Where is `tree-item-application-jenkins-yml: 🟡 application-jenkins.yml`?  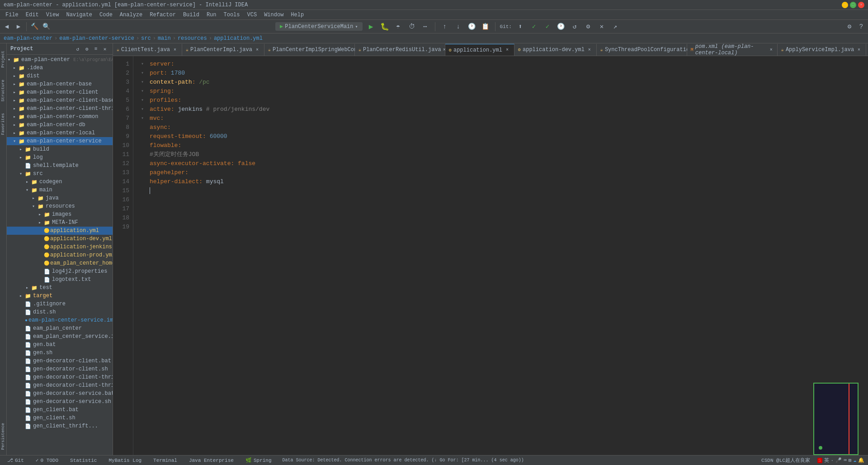
tree-item-application-jenkins-yml: 🟡 application-jenkins.yml is located at coordinates (60, 247).